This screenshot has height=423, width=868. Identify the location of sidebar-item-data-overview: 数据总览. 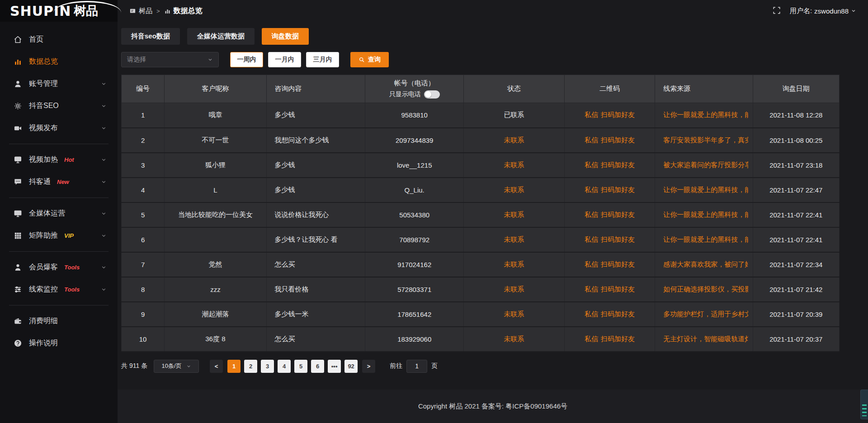
(59, 61).